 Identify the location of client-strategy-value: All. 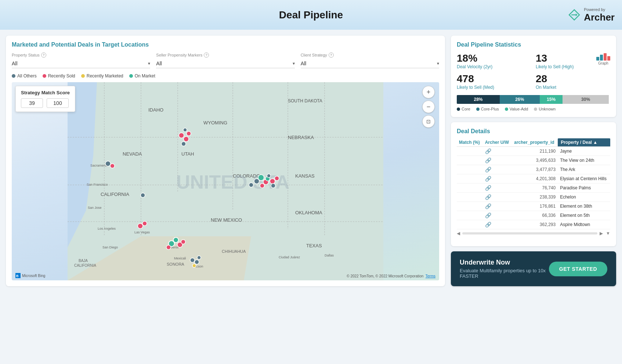
(304, 63).